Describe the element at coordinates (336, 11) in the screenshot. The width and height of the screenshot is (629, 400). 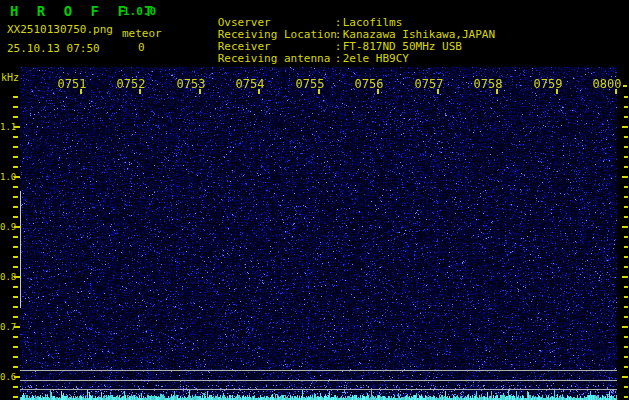
I see `station-row-observer: Ovserver:Lacofilms` at that location.